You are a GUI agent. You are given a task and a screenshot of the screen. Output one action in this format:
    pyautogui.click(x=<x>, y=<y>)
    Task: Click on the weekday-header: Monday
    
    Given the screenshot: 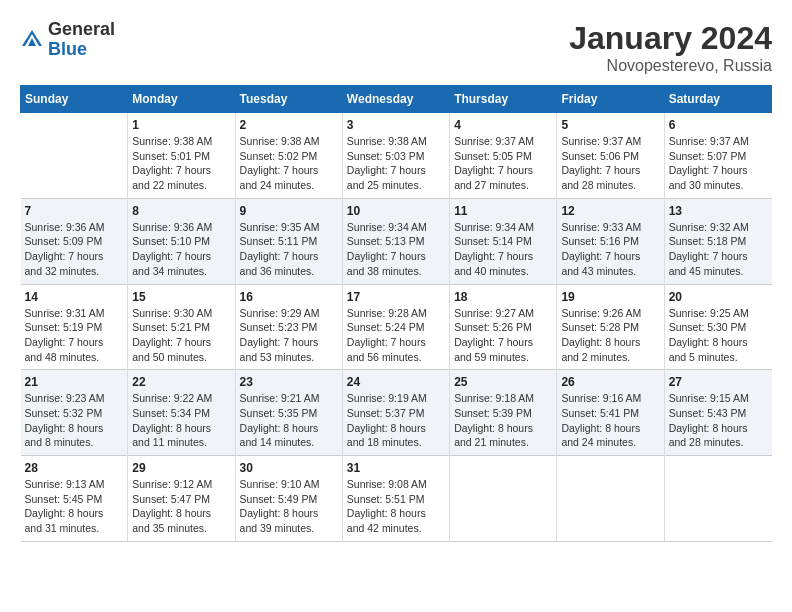 What is the action you would take?
    pyautogui.click(x=182, y=100)
    